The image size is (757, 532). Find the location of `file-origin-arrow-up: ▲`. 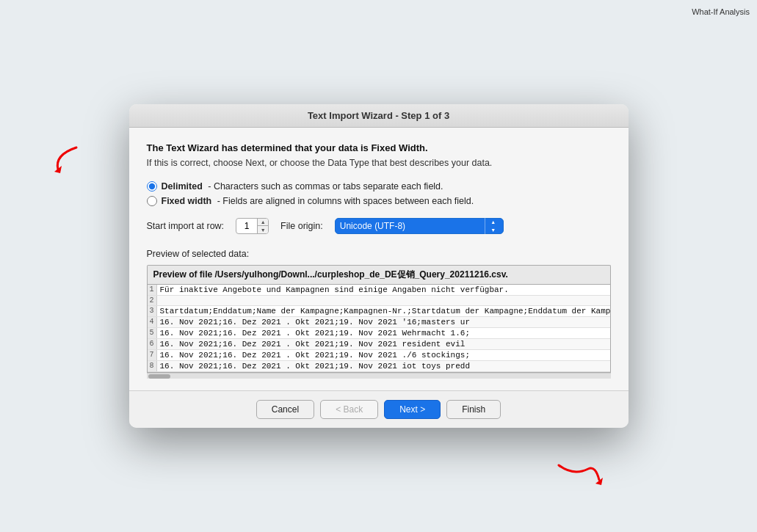

file-origin-arrow-up: ▲ is located at coordinates (493, 222).